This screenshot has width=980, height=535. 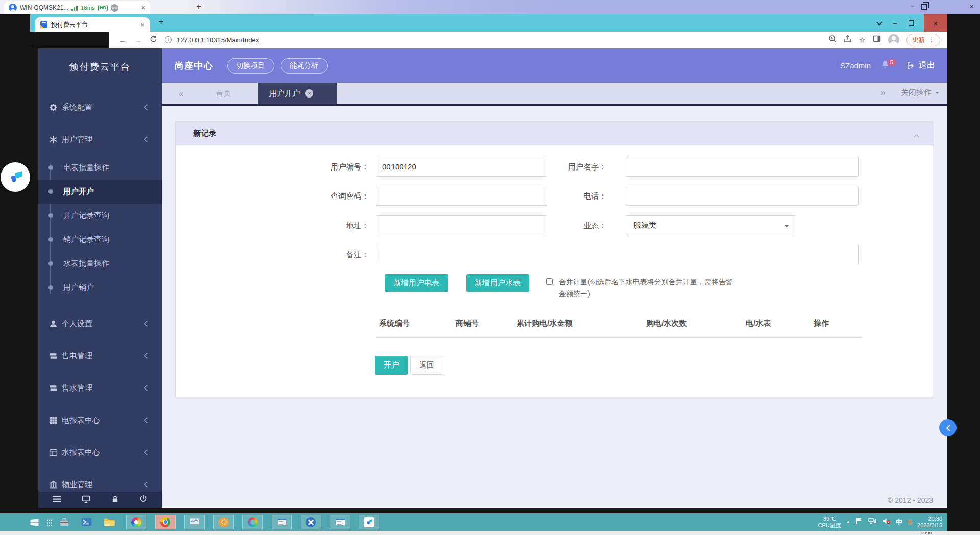 What do you see at coordinates (109, 522) in the screenshot?
I see `taskbar-file-explorer-icon` at bounding box center [109, 522].